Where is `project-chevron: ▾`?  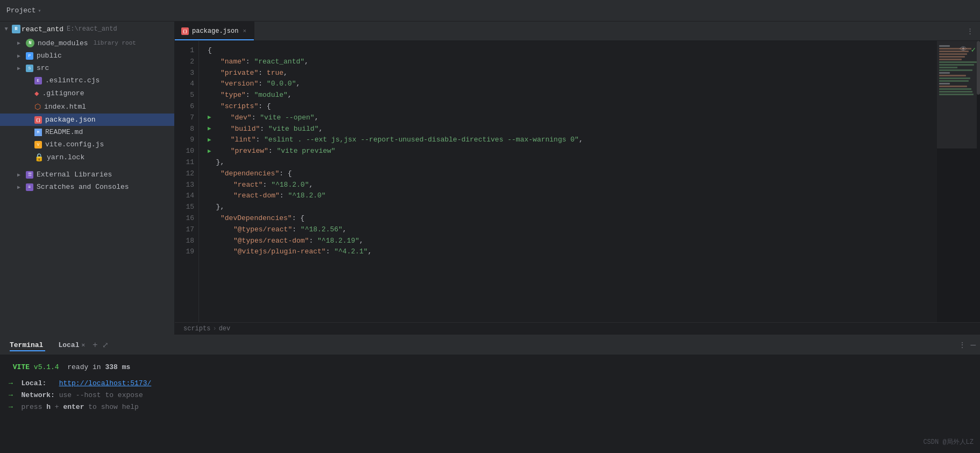
project-chevron: ▾ is located at coordinates (40, 11).